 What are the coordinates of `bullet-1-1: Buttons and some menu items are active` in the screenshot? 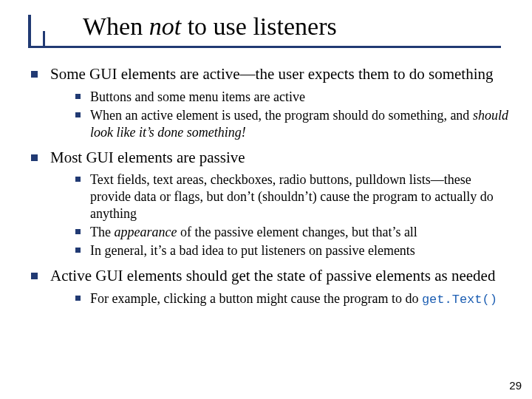 It's located at (292, 98).